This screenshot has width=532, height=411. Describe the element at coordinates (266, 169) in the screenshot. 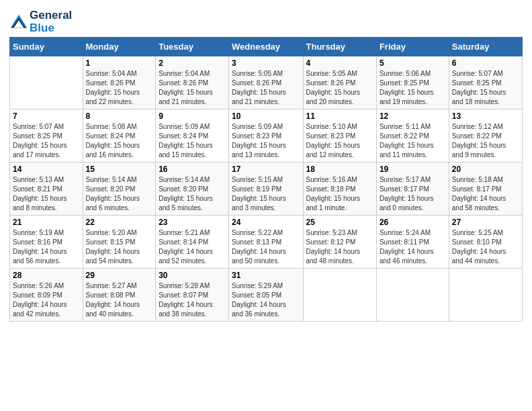

I see `day-number: 17` at that location.